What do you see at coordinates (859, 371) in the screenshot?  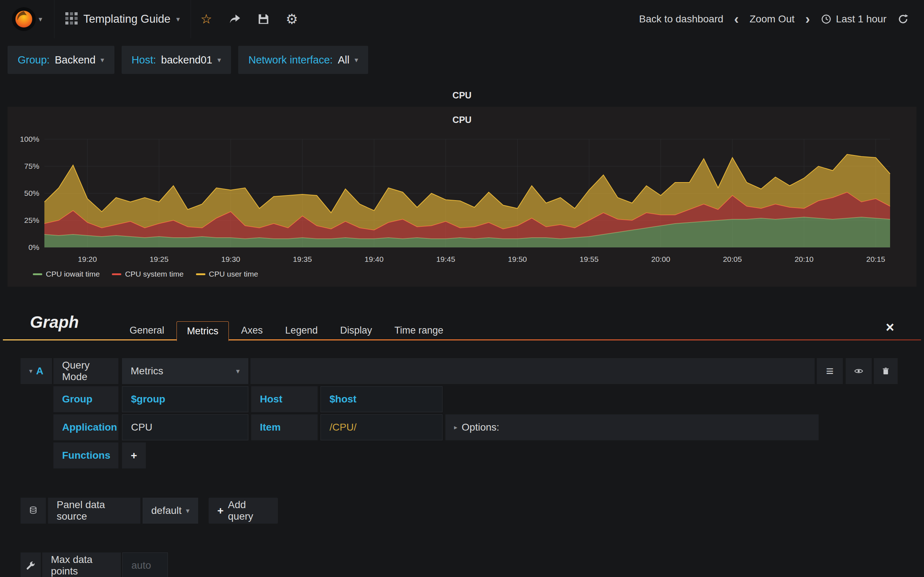 I see `query-toggle-visibility-button` at bounding box center [859, 371].